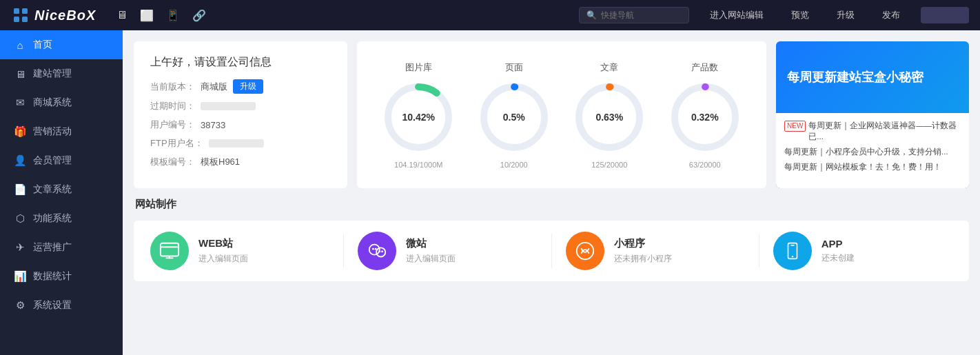 This screenshot has height=355, width=980. Describe the element at coordinates (891, 15) in the screenshot. I see `publish-btn: 发布` at that location.